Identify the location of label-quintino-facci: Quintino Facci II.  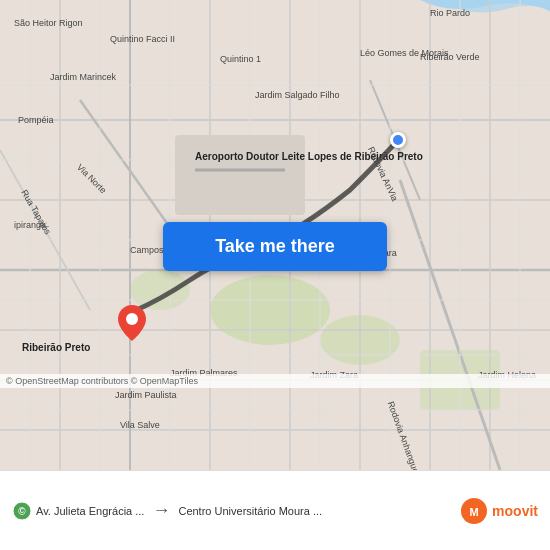
(142, 39).